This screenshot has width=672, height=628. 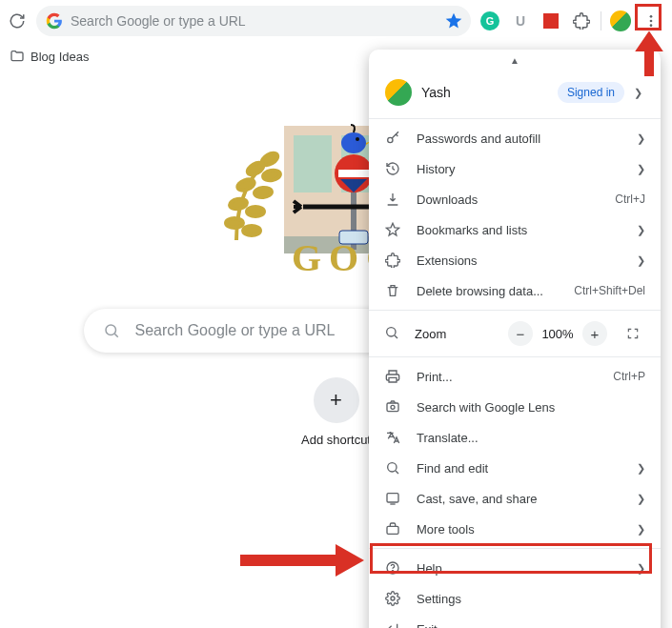 What do you see at coordinates (515, 621) in the screenshot?
I see `menu-item-exit: Exit` at bounding box center [515, 621].